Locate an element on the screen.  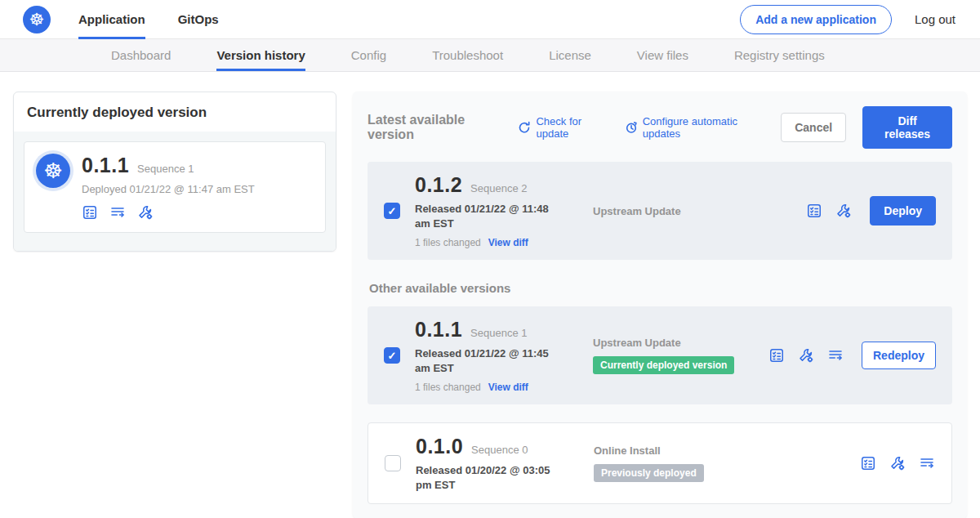
diff-releases-button: Diff releases is located at coordinates (907, 127).